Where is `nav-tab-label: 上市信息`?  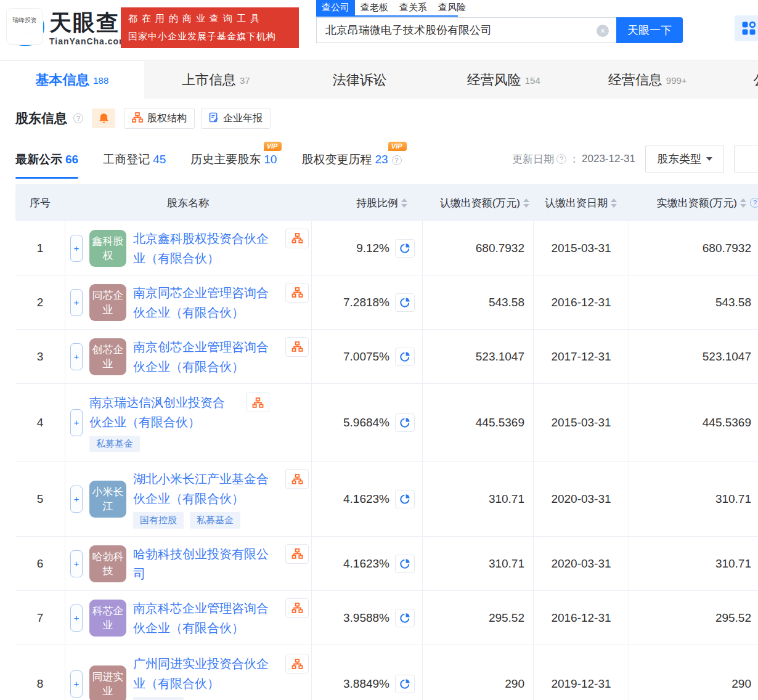
nav-tab-label: 上市信息 is located at coordinates (209, 80).